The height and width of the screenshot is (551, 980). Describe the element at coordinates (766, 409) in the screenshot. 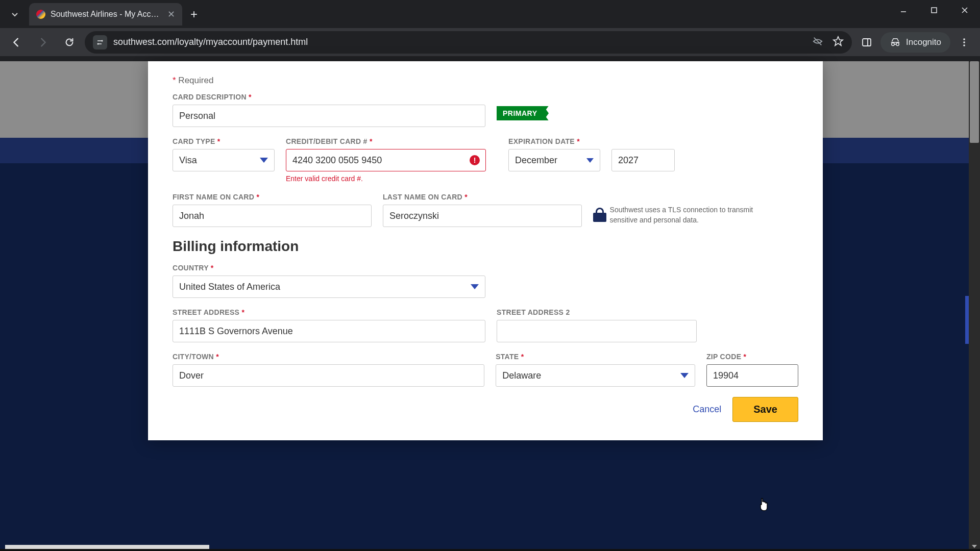

I see `save-button: Save` at that location.